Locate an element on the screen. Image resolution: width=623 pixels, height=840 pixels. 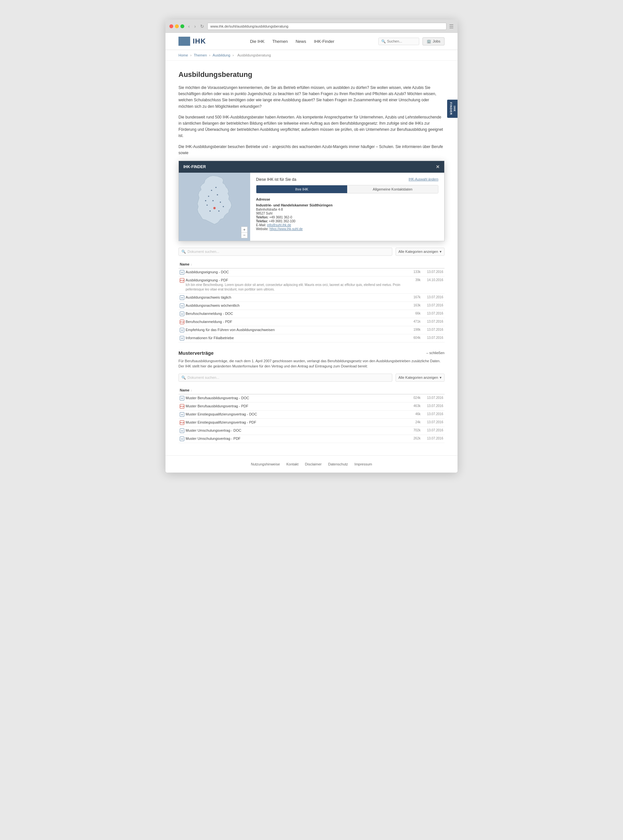
doc-name-cell: W Muster Umschulungsvertrag - DOC is located at coordinates (292, 431).